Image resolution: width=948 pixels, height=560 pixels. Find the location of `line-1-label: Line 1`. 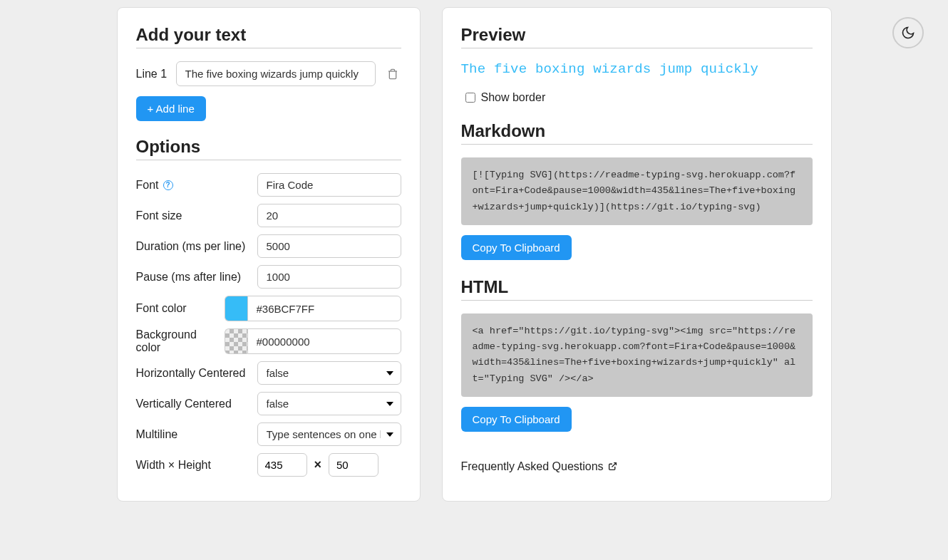

line-1-label: Line 1 is located at coordinates (152, 74).